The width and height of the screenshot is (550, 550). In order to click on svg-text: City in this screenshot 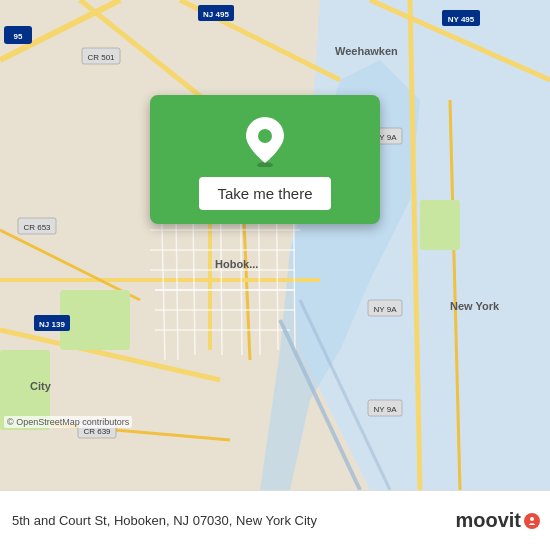, I will do `click(41, 386)`.